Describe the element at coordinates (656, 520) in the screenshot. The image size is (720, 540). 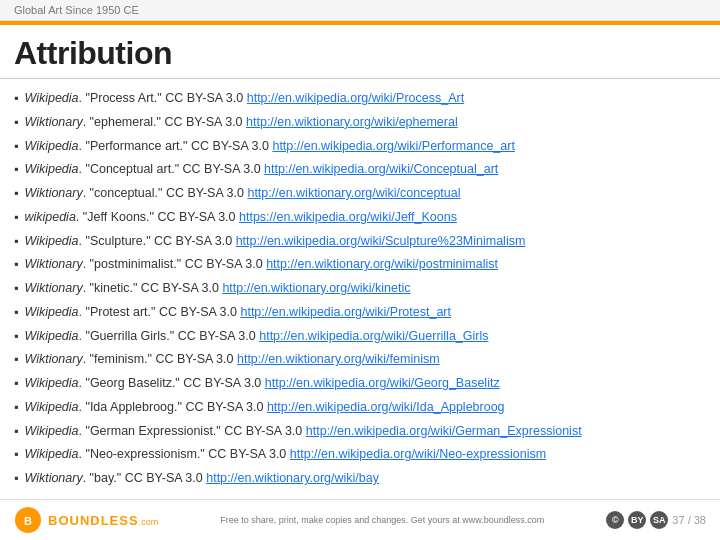
I see `footer-right: © BY SA 37 / 38` at that location.